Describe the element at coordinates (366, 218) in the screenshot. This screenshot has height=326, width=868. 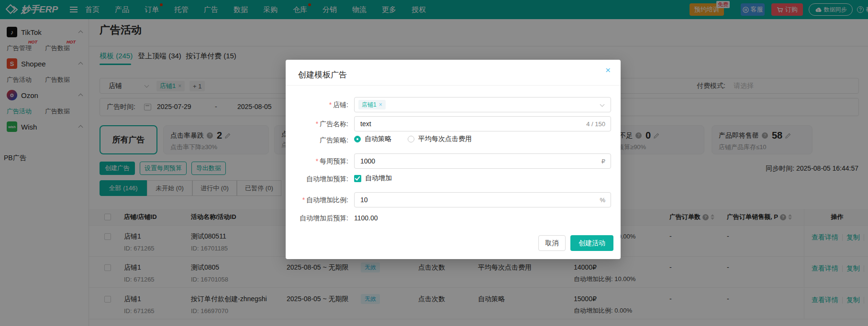
I see `after-budget-value: 1100.00` at that location.